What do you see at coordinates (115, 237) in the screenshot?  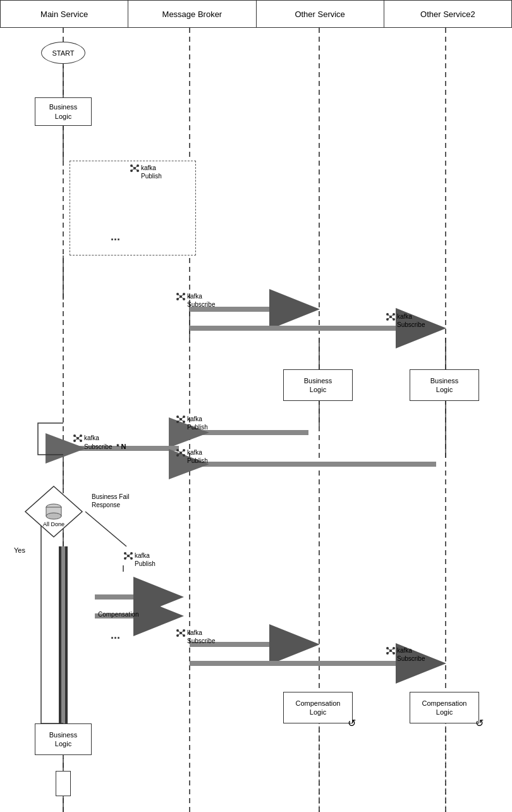 I see `ellipsis-1: ...` at bounding box center [115, 237].